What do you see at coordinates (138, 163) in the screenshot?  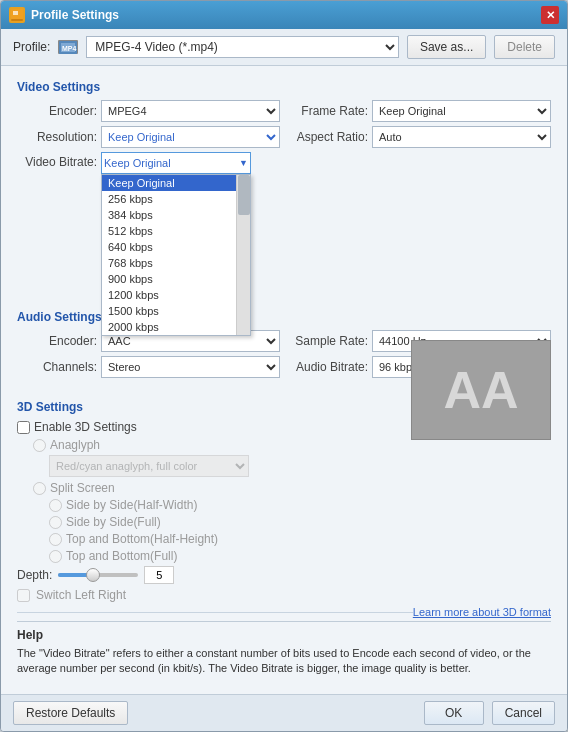 I see `bitrate-selected-value: Keep Original` at bounding box center [138, 163].